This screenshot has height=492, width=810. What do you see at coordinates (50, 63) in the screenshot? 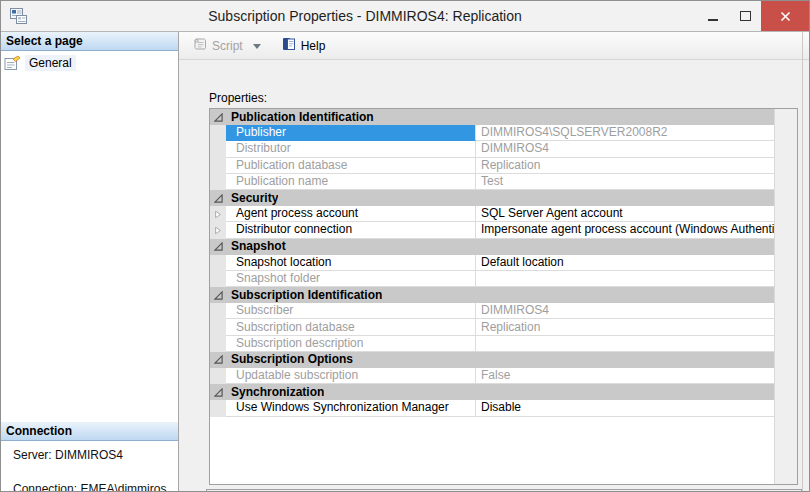
I see `sidebar-item-label: General` at bounding box center [50, 63].